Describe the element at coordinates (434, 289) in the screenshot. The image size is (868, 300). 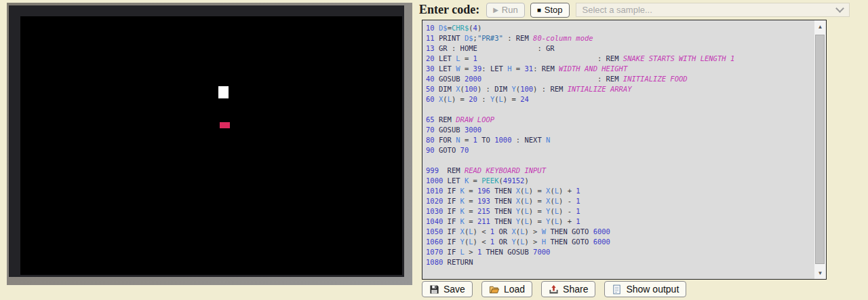
I see `floppy-disk-icon` at that location.